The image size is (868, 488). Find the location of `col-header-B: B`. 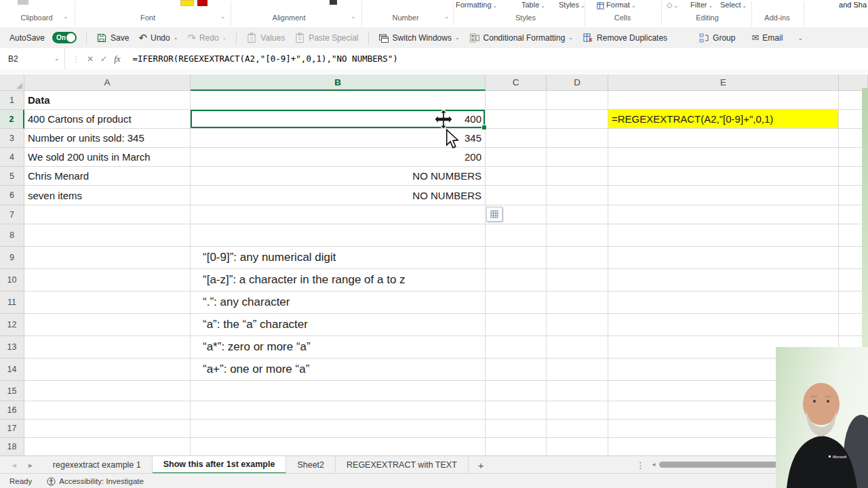

col-header-B: B is located at coordinates (338, 83).